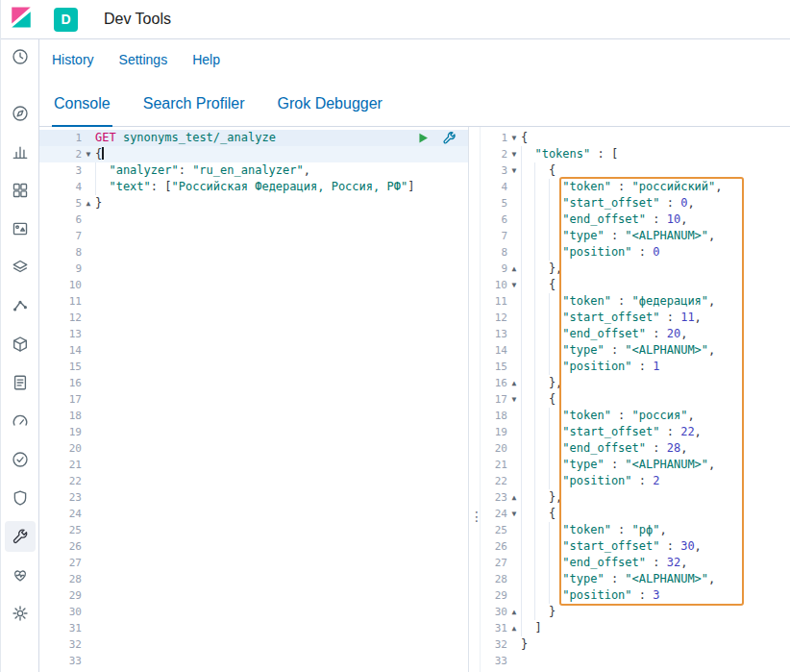 This screenshot has height=672, width=790. Describe the element at coordinates (254, 644) in the screenshot. I see `code-line: 32` at that location.